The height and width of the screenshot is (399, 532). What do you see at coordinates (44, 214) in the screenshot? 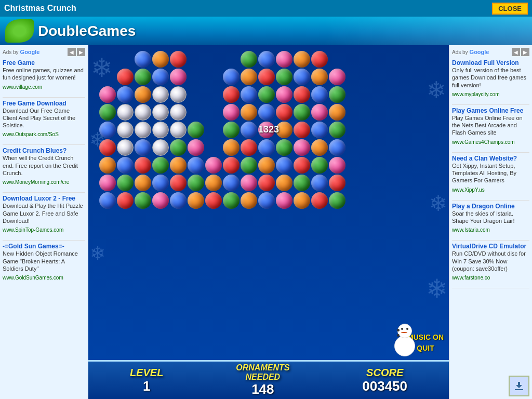
I see `left-ad-4: Download Luxor 2 - Free Download & Play …` at bounding box center [44, 214].